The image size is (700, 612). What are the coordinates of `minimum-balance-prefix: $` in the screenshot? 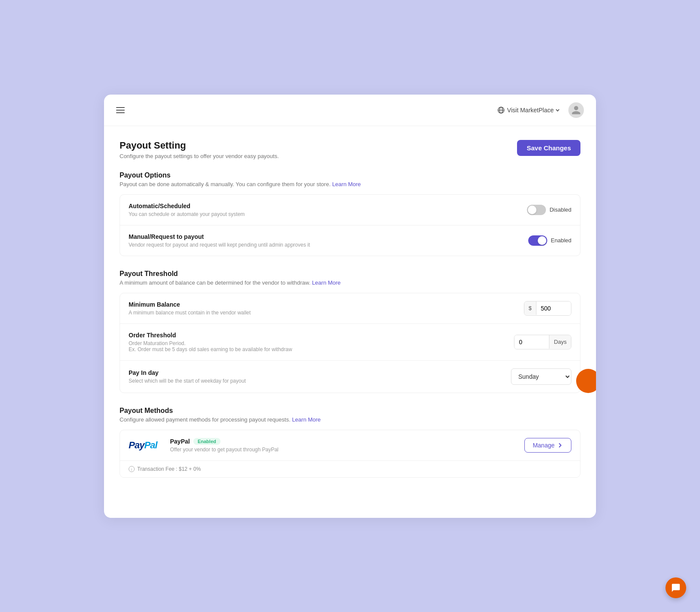 It's located at (530, 308).